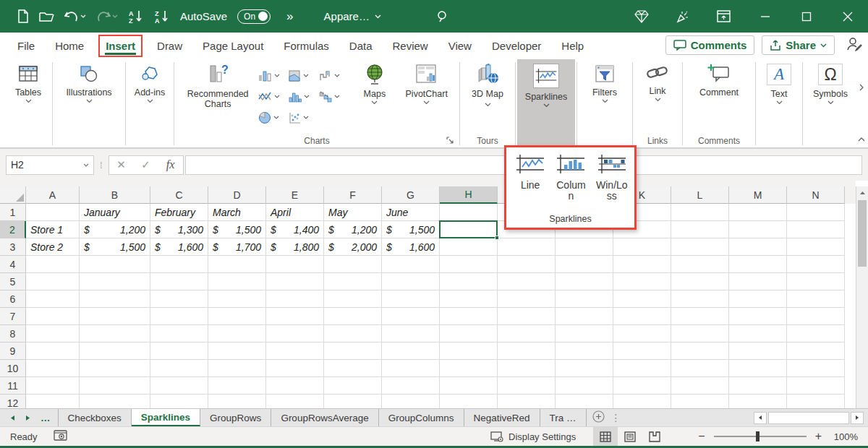  I want to click on tab-review: Review, so click(411, 46).